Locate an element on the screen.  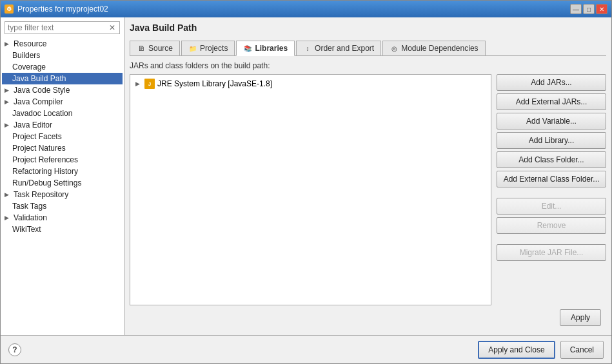
tab-source-label: Source is located at coordinates (161, 48).